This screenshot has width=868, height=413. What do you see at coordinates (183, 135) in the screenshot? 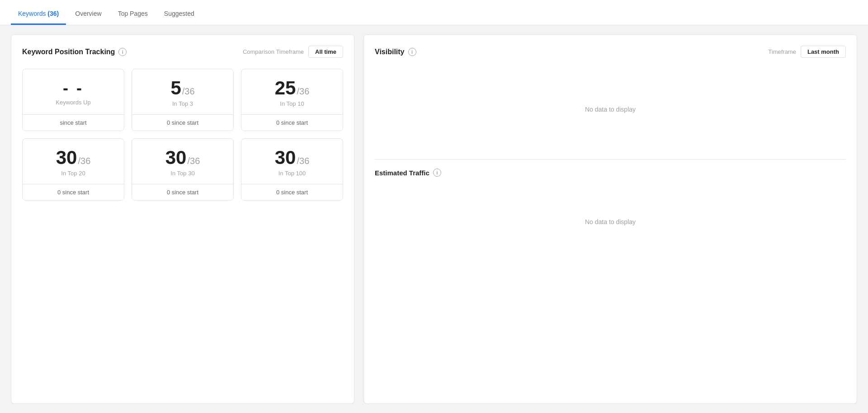
I see `stats-grid: - - Keywords Up since start 5/36 In Top …` at bounding box center [183, 135].